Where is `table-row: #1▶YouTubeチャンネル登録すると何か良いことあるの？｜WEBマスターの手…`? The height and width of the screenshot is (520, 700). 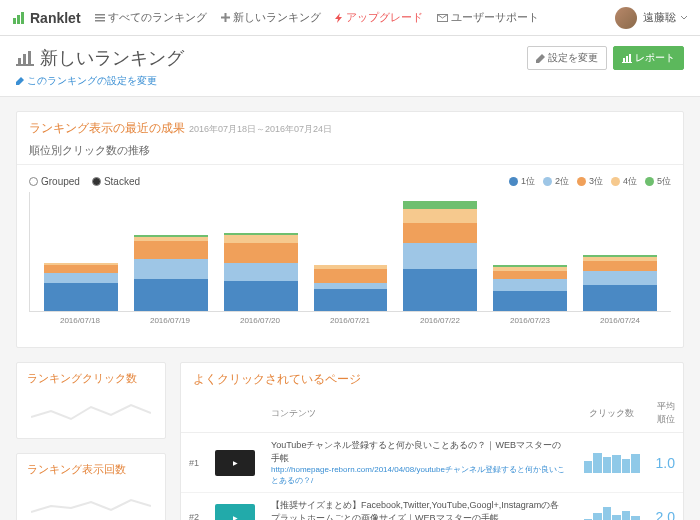
table-row: #1▶YouTubeチャンネル登録すると何か良いことあるの？｜WEBマスターの手… is located at coordinates (432, 463).